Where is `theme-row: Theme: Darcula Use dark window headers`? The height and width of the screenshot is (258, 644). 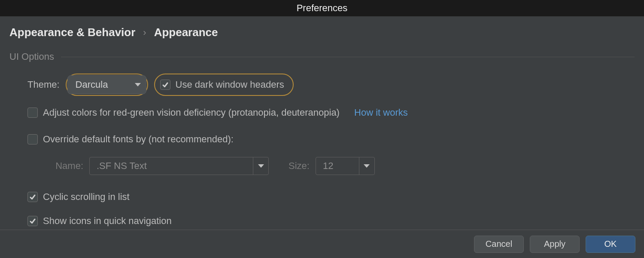 theme-row: Theme: Darcula Use dark window headers is located at coordinates (331, 85).